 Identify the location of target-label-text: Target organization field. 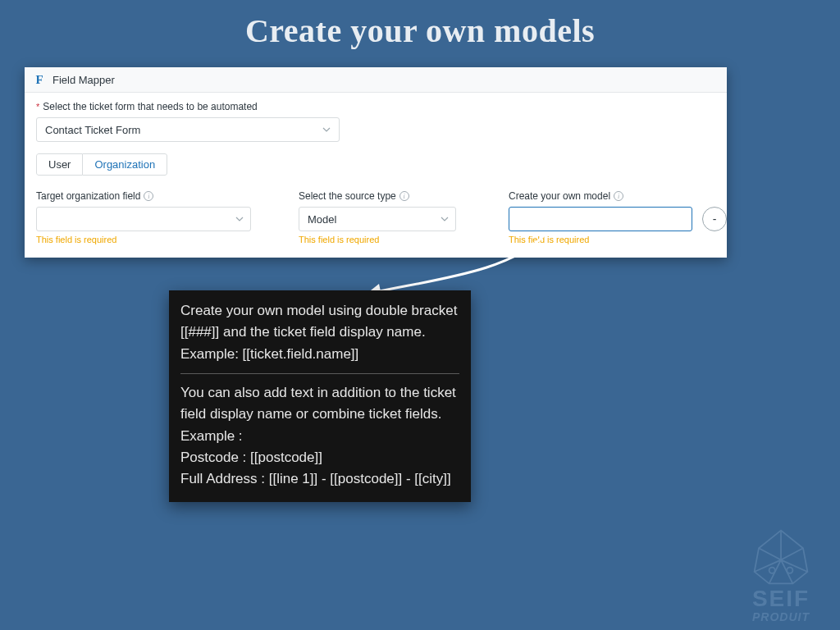
(89, 196).